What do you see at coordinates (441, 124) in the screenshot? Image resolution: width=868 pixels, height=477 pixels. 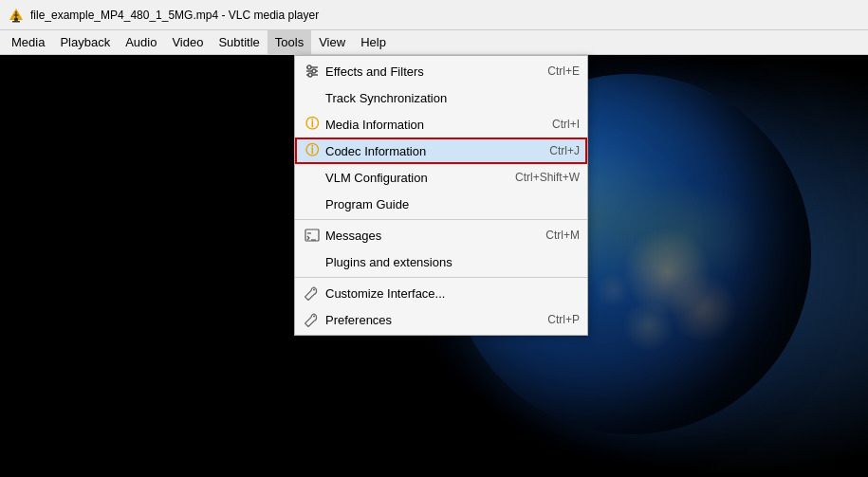 I see `menu-media-info: ⓘ Media Information Ctrl+I` at bounding box center [441, 124].